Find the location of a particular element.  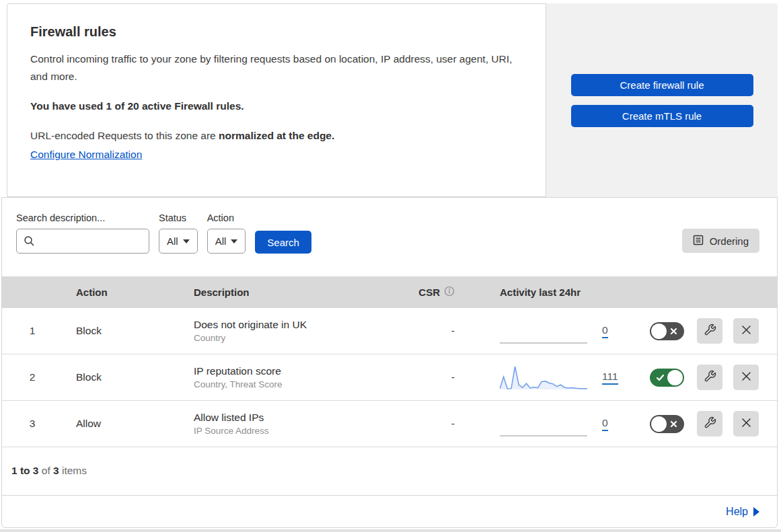

cta-panel: Create firewall rule Create mTLS rule is located at coordinates (662, 100).